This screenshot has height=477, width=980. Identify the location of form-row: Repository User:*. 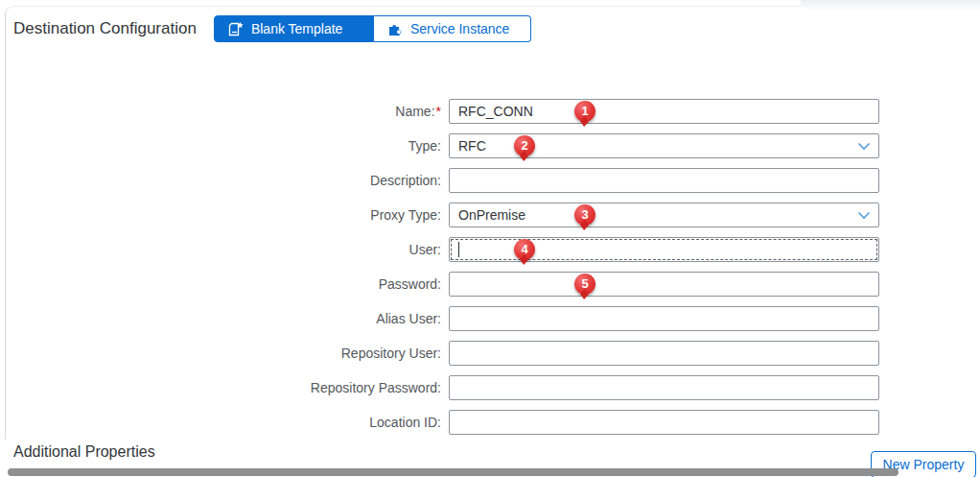
(490, 353).